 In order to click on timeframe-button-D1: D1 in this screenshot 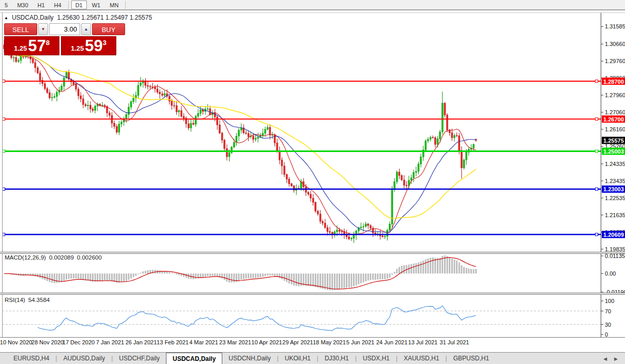, I will do `click(79, 5)`.